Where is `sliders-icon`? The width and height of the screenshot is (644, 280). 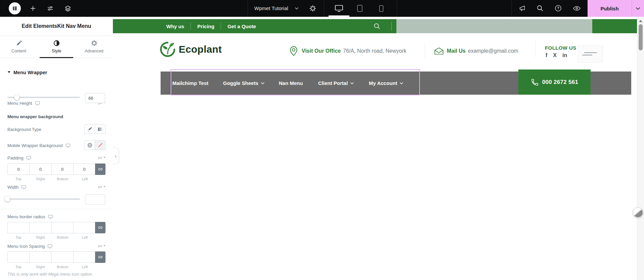 sliders-icon is located at coordinates (50, 9).